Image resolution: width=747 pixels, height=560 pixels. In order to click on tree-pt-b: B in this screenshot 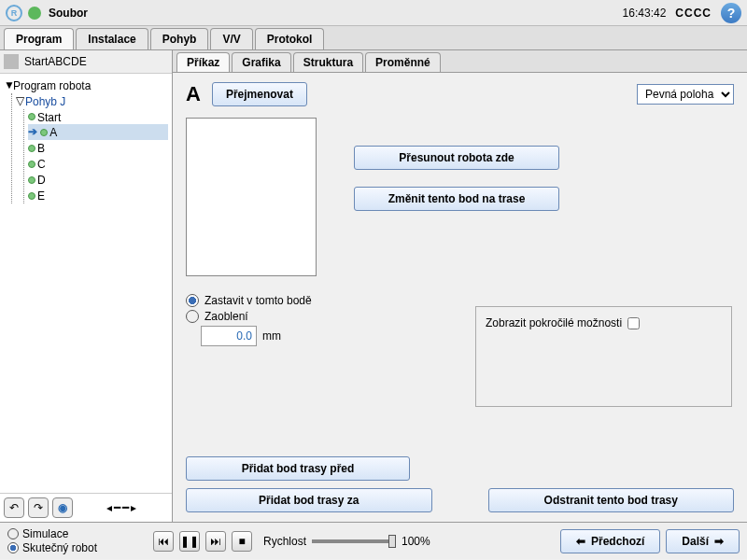, I will do `click(98, 147)`.